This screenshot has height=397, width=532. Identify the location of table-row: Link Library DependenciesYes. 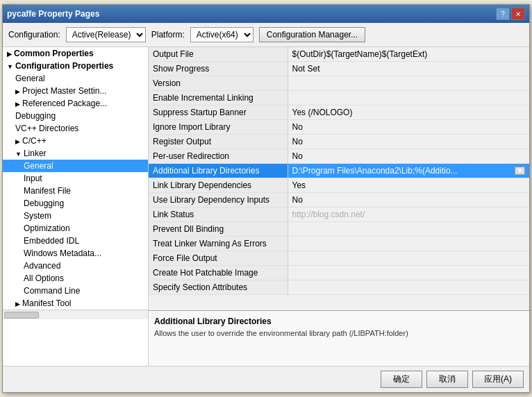
(339, 186).